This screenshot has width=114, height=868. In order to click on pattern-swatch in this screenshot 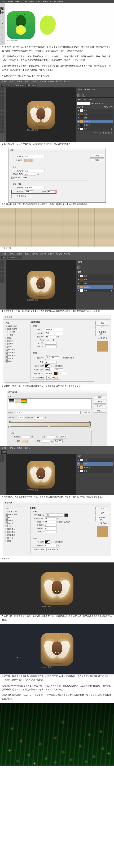, I will do `click(29, 160)`.